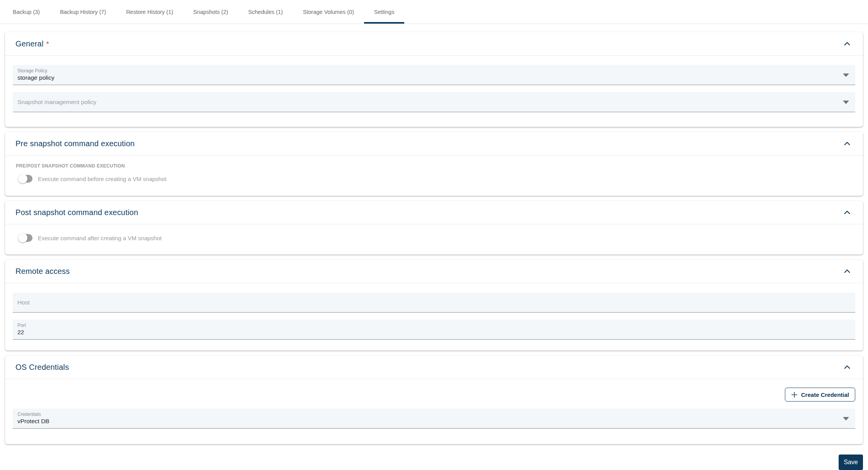  Describe the element at coordinates (75, 144) in the screenshot. I see `section-title-text: Pre snapshot command execution` at that location.